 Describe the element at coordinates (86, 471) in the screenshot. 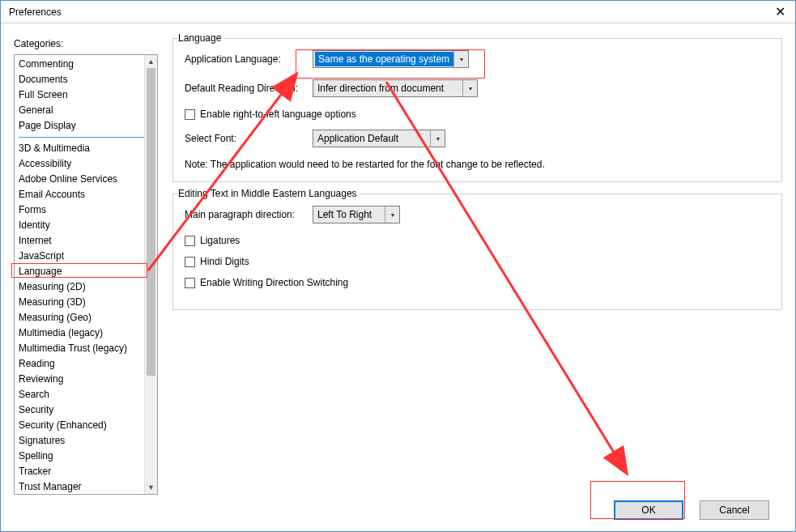

I see `list-item: Tracker` at that location.